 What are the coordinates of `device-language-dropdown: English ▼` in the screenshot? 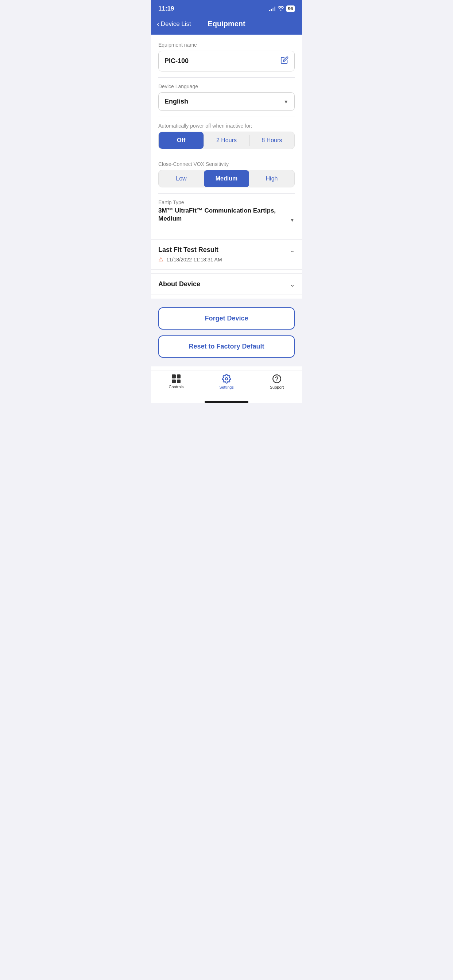 It's located at (226, 101).